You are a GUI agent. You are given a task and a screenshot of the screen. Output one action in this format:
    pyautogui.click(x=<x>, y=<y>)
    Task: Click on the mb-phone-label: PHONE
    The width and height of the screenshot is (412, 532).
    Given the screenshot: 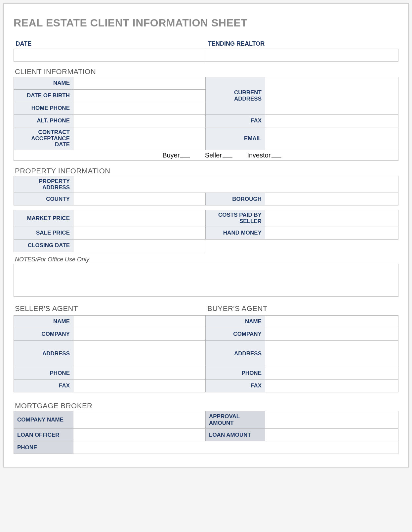 What is the action you would take?
    pyautogui.click(x=44, y=448)
    